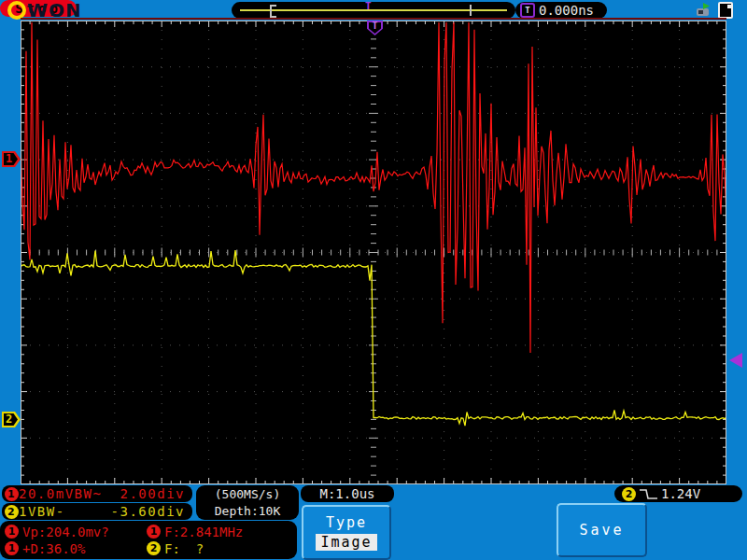  Describe the element at coordinates (273, 11) in the screenshot. I see `window-left-bracket-icon` at that location.